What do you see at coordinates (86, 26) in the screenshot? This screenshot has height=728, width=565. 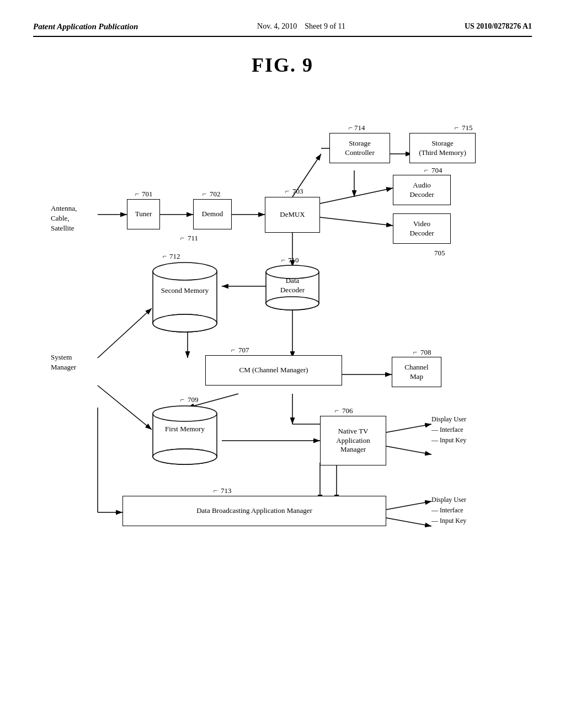 I see `patent-publication-label: Patent Application Publication` at bounding box center [86, 26].